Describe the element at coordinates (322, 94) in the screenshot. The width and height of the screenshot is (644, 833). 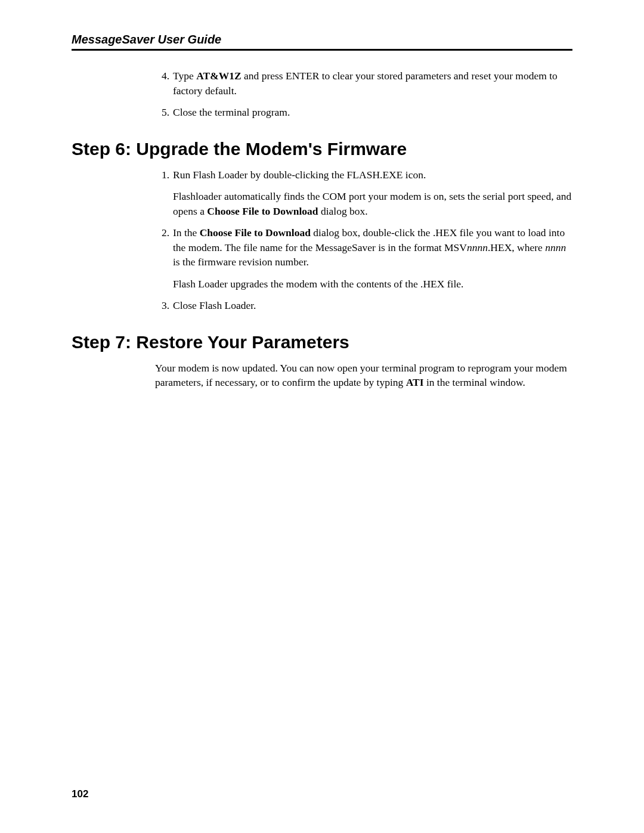
I see `prelist-block: 4. Type AT&W1Z and press ENTER to clear …` at that location.